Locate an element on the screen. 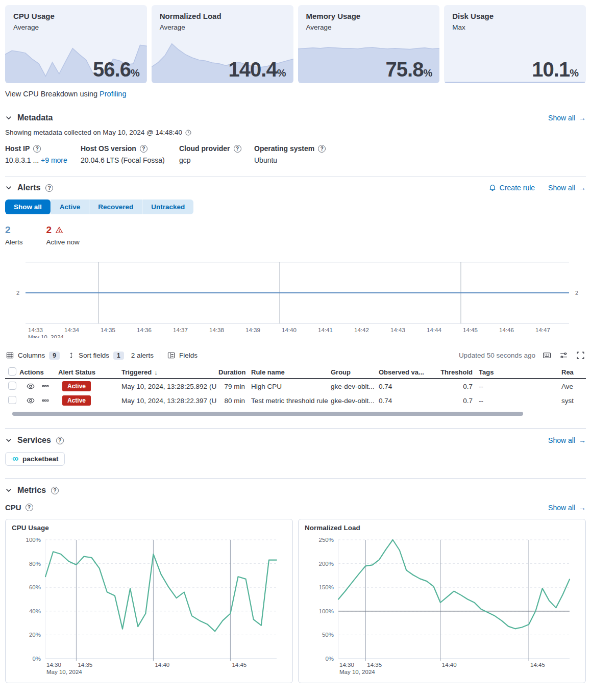  kpi-subtitle: Average is located at coordinates (76, 28).